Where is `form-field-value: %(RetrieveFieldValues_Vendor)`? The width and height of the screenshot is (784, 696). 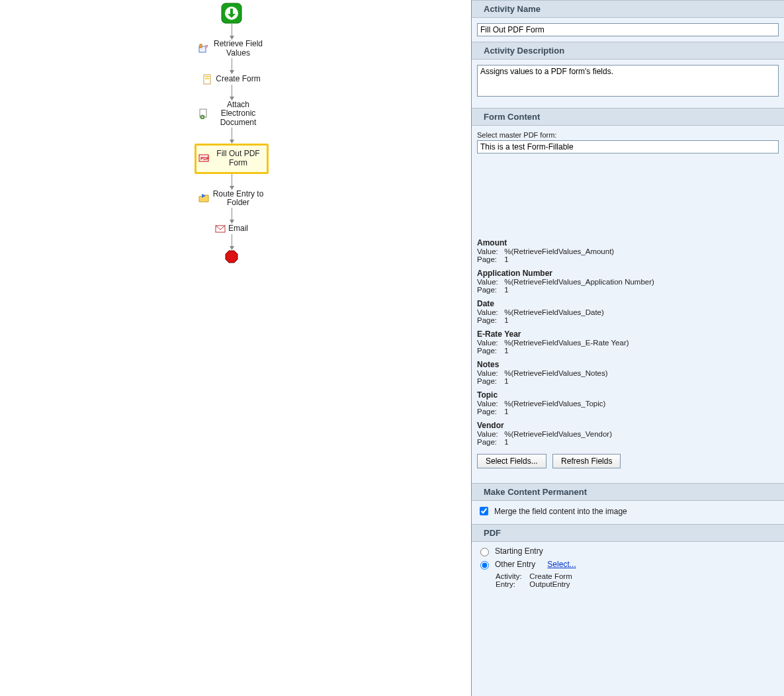
form-field-value: %(RetrieveFieldValues_Vendor) is located at coordinates (558, 434).